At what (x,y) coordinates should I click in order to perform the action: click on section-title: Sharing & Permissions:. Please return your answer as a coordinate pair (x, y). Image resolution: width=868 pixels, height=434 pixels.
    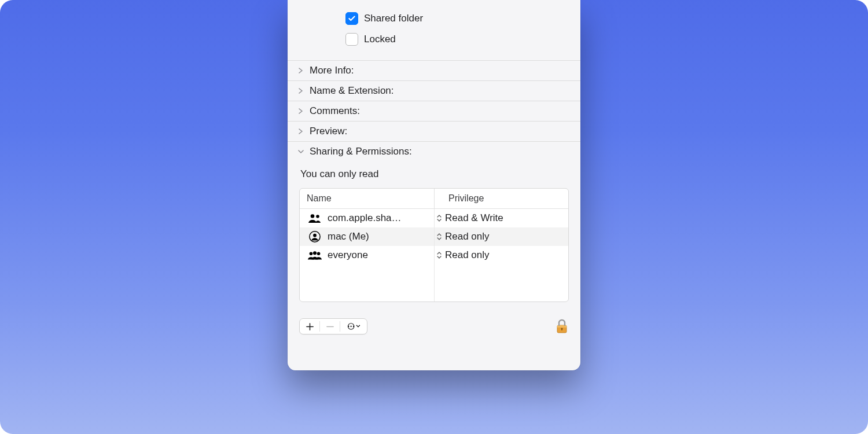
    Looking at the image, I should click on (361, 152).